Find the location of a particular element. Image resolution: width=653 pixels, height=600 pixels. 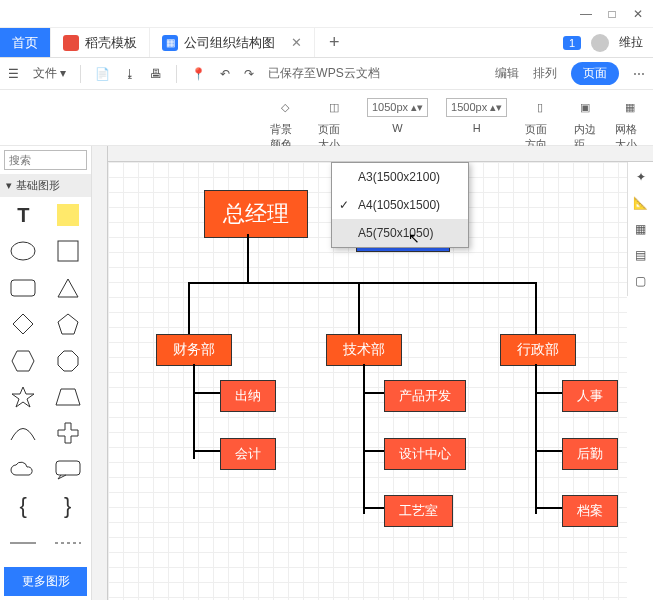

download-icon: ⭳ is located at coordinates (130, 74).